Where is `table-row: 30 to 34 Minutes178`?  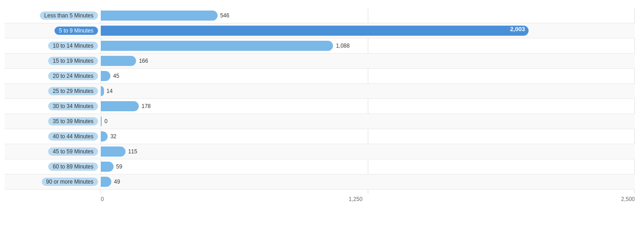 table-row: 30 to 34 Minutes178 is located at coordinates (320, 106).